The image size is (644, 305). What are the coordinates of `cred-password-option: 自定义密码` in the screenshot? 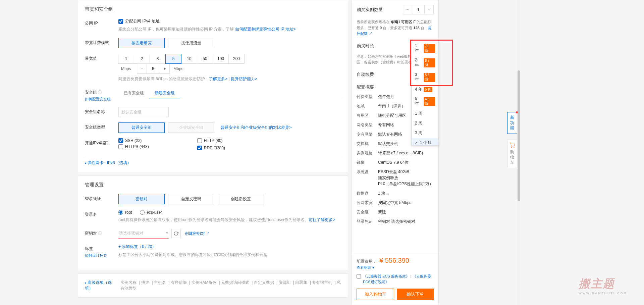 It's located at (191, 199).